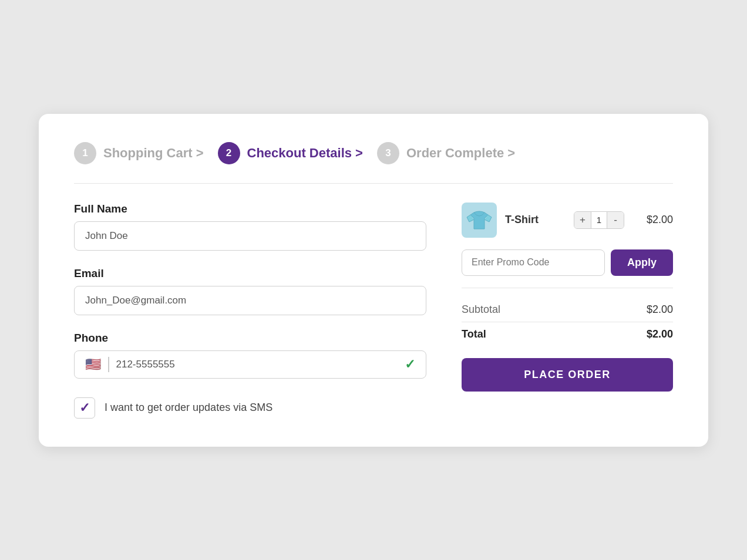  I want to click on step-1-circle: 1, so click(85, 153).